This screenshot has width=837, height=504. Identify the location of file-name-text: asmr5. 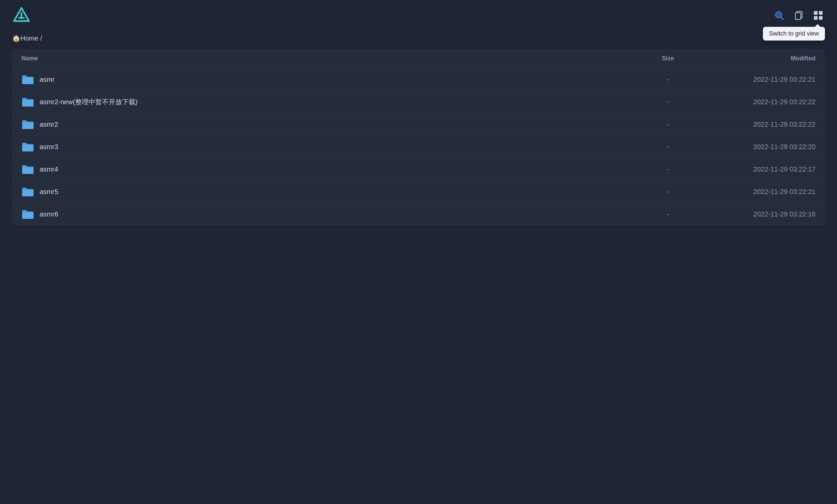
(49, 192).